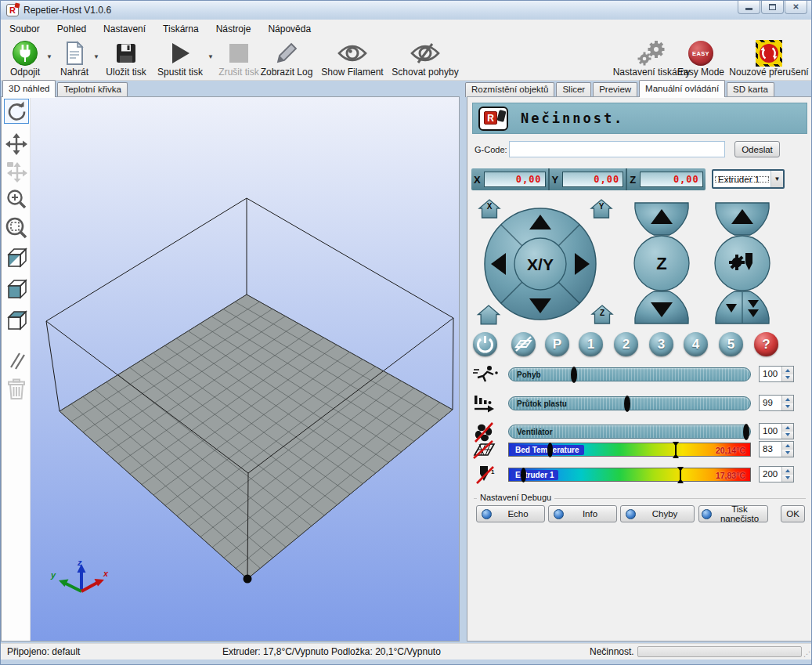 The height and width of the screenshot is (665, 812). What do you see at coordinates (788, 471) in the screenshot?
I see `extruder-temp-up-button` at bounding box center [788, 471].